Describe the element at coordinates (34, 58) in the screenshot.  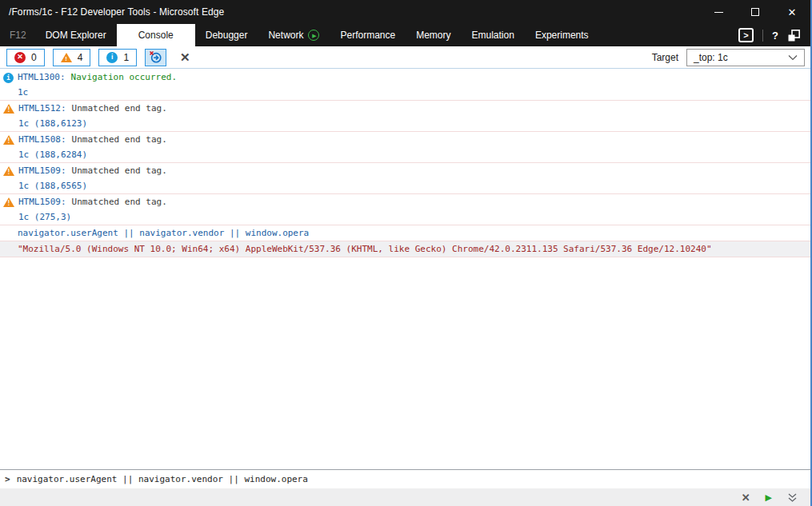
I see `error-count: 0` at that location.